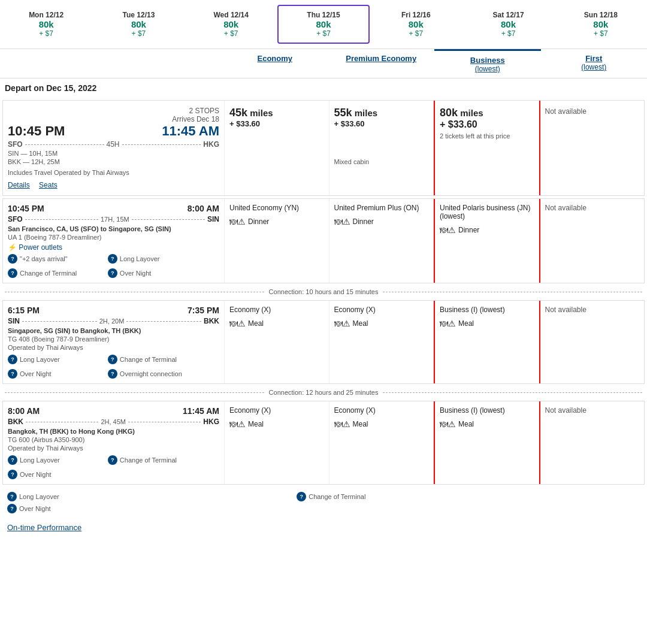  I want to click on business-header: Business (lowest), so click(488, 64).